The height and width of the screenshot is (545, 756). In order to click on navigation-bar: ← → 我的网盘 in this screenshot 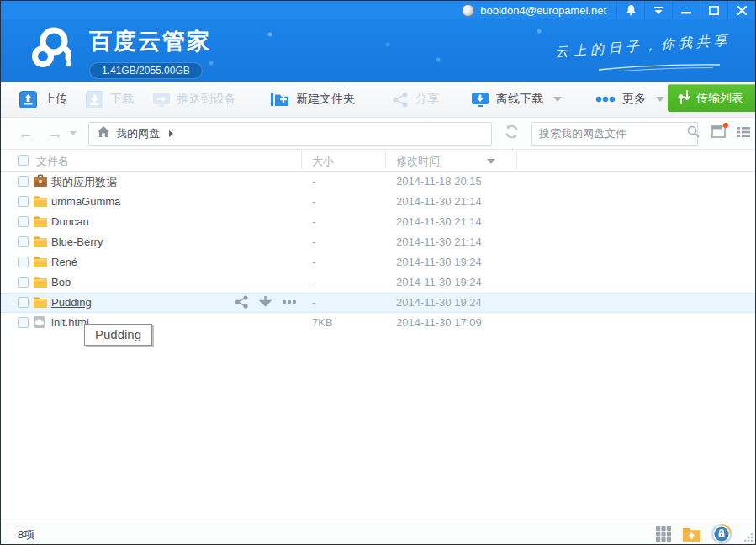, I will do `click(378, 134)`.